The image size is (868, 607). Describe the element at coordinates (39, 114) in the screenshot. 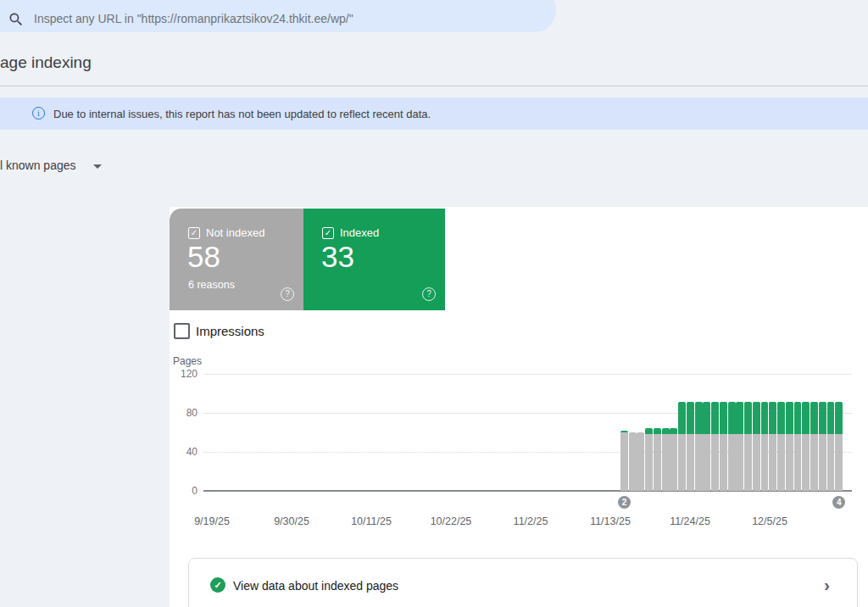

I see `info-icon: i` at that location.